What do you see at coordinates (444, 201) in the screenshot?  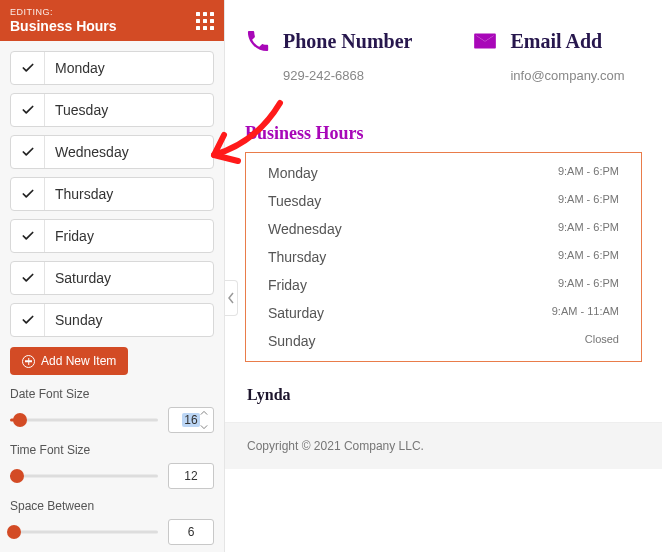 I see `hours-row: Tuesday9:AM - 6:PM` at bounding box center [444, 201].